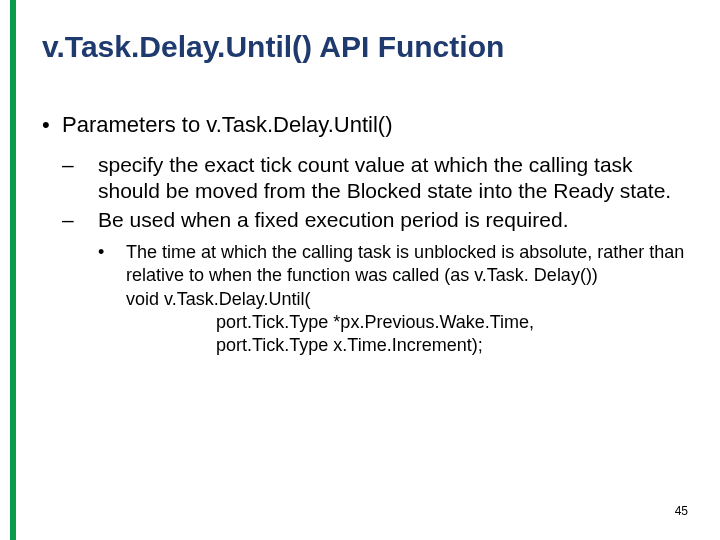 The image size is (720, 540). I want to click on slide-title: v.Task.Delay.Until() API Function, so click(366, 48).